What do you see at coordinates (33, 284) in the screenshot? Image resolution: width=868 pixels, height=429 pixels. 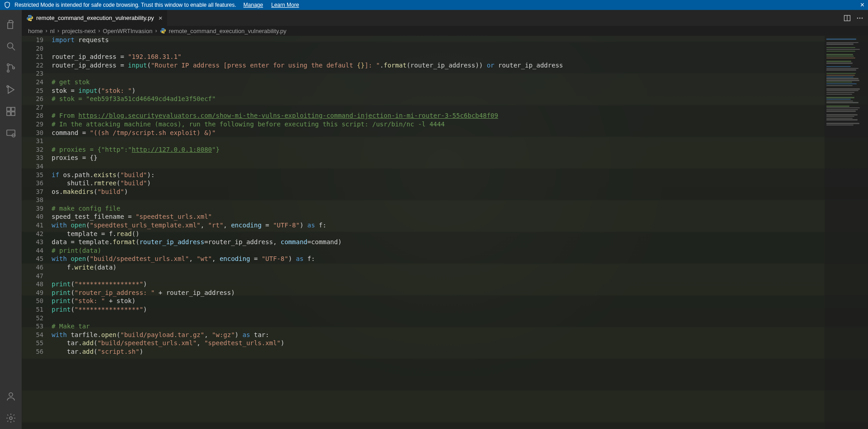 I see `line-number: 48` at bounding box center [33, 284].